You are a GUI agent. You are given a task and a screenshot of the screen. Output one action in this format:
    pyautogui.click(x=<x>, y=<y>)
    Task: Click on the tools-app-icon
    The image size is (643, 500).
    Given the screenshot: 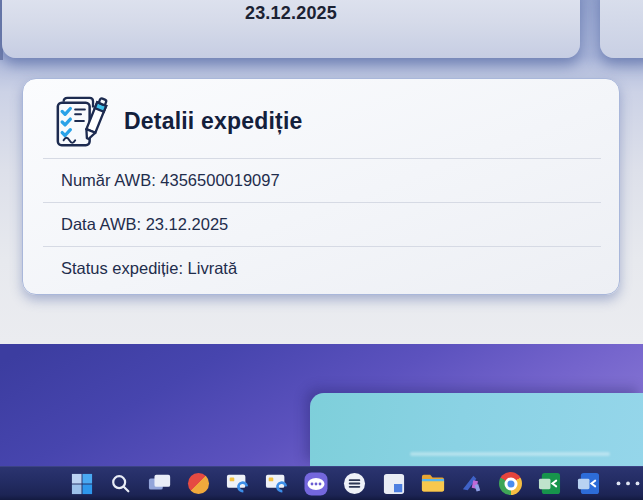 What is the action you would take?
    pyautogui.click(x=472, y=484)
    